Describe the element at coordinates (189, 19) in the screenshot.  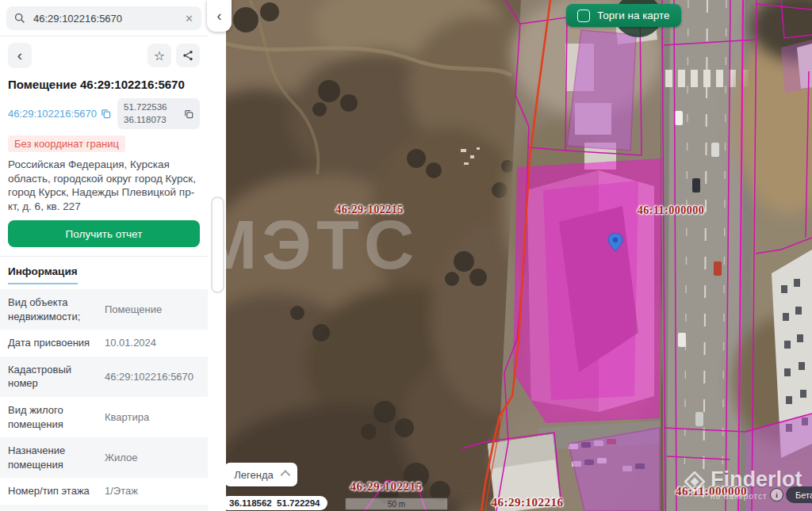
I see `clear-search-icon: ✕` at that location.